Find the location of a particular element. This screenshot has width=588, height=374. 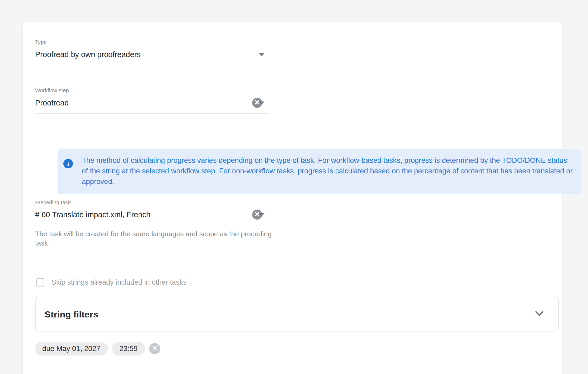

close-icon is located at coordinates (155, 349).